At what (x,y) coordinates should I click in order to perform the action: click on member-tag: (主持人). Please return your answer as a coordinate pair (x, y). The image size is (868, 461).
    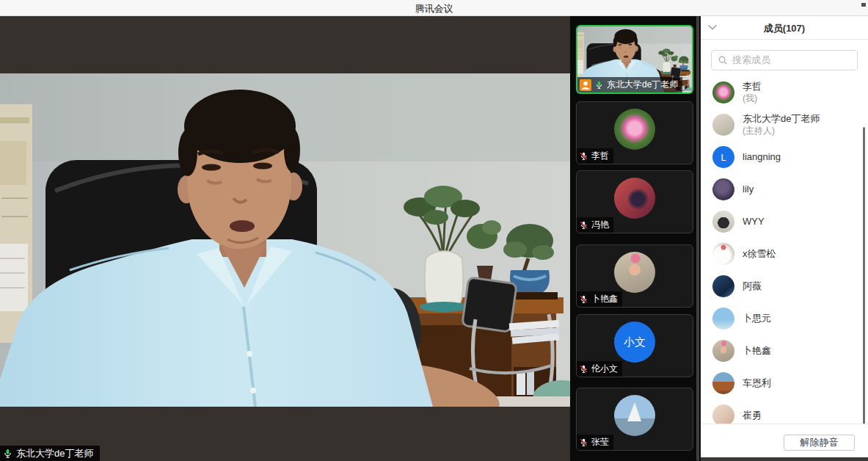
    Looking at the image, I should click on (781, 131).